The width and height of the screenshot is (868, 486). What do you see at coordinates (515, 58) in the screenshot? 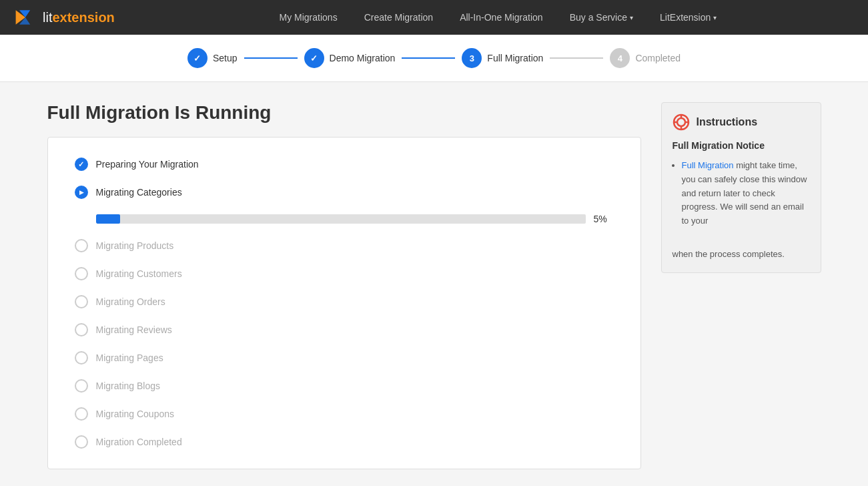
I see `step-full-label: Full Migration` at bounding box center [515, 58].